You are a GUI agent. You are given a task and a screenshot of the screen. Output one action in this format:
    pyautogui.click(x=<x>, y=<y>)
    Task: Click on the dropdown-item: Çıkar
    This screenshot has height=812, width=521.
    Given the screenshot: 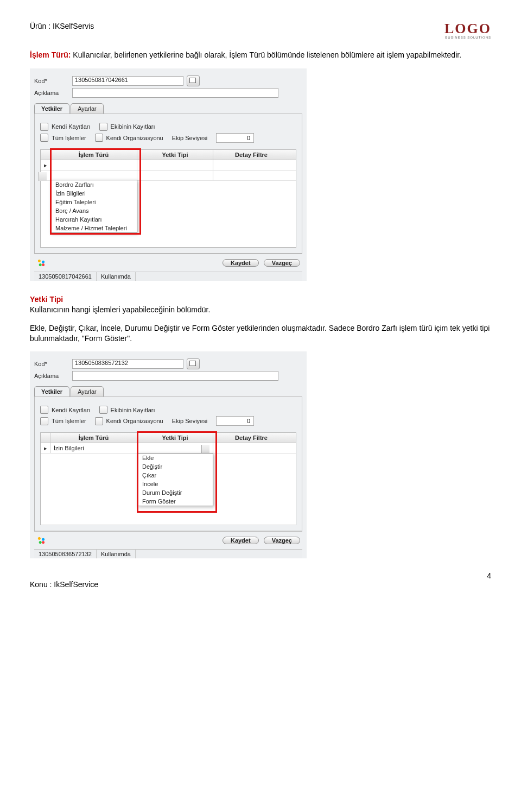 What is the action you would take?
    pyautogui.click(x=175, y=475)
    